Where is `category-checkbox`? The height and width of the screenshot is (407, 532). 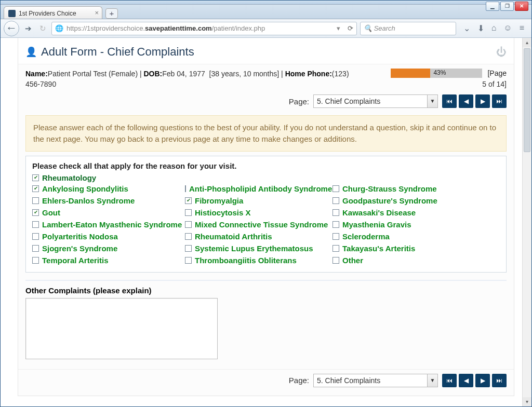 category-checkbox is located at coordinates (35, 178).